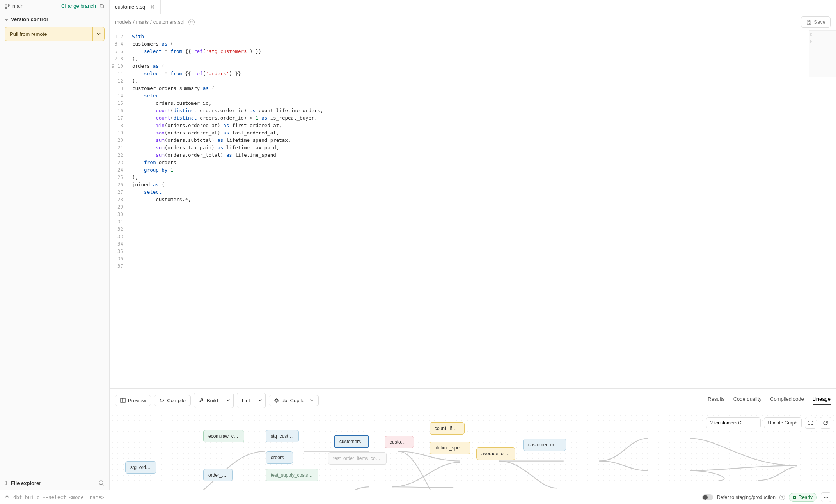 The width and height of the screenshot is (836, 504). What do you see at coordinates (260, 400) in the screenshot?
I see `lint-dropdown` at bounding box center [260, 400].